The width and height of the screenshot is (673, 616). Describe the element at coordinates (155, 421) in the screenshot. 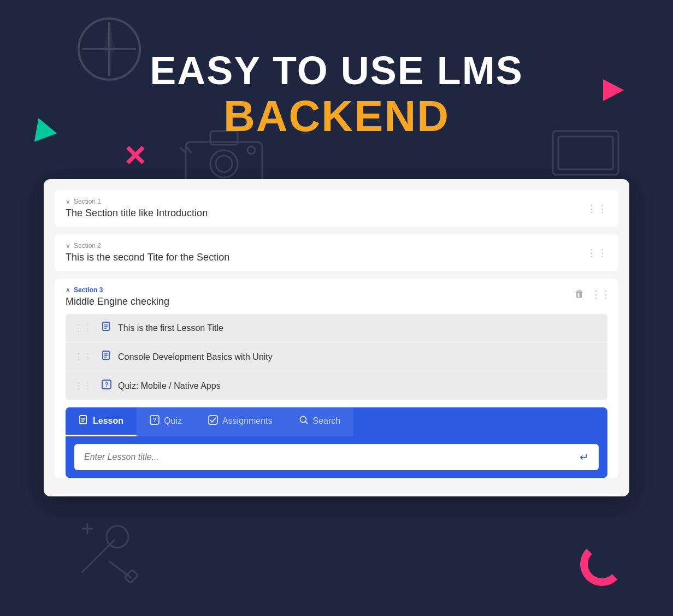

I see `tab-quiz-icon: ?` at that location.